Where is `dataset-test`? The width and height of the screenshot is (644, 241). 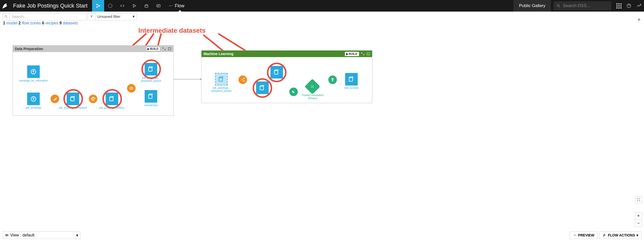
dataset-test is located at coordinates (262, 88).